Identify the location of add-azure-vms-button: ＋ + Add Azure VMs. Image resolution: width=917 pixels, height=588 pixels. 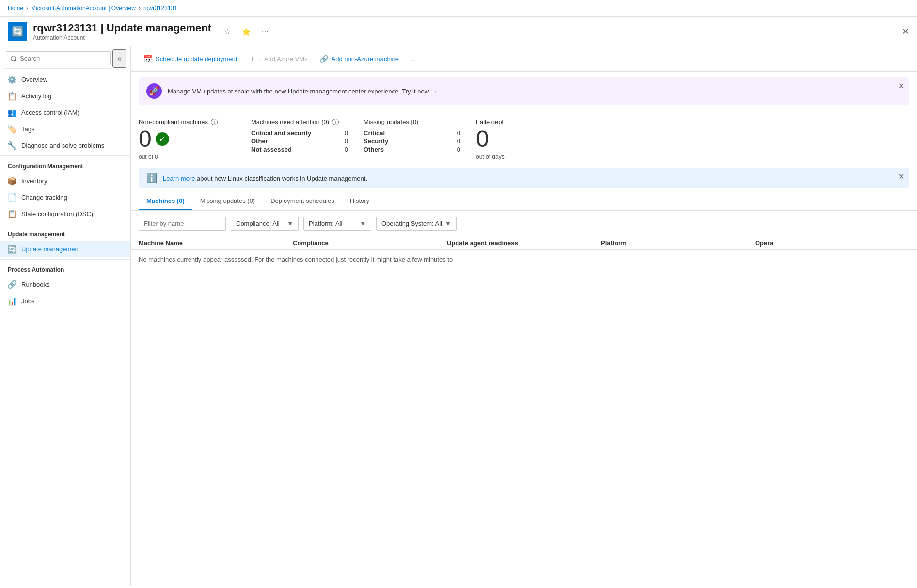
(278, 59).